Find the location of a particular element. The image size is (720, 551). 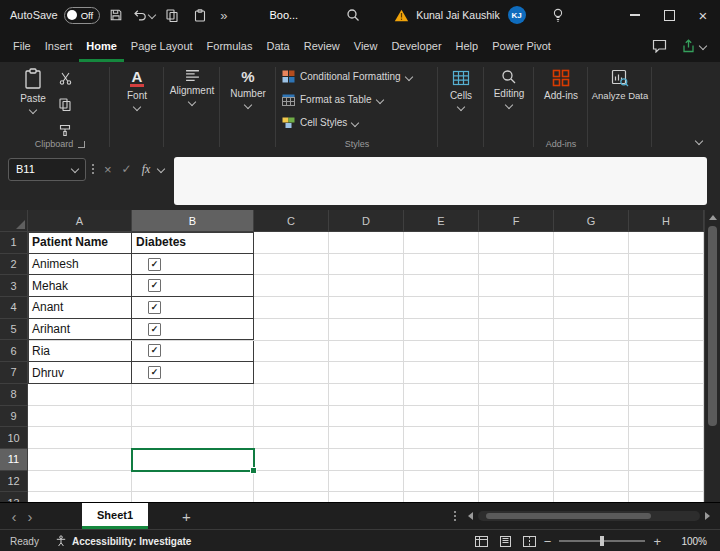

cell-A3: Mehak is located at coordinates (80, 286).